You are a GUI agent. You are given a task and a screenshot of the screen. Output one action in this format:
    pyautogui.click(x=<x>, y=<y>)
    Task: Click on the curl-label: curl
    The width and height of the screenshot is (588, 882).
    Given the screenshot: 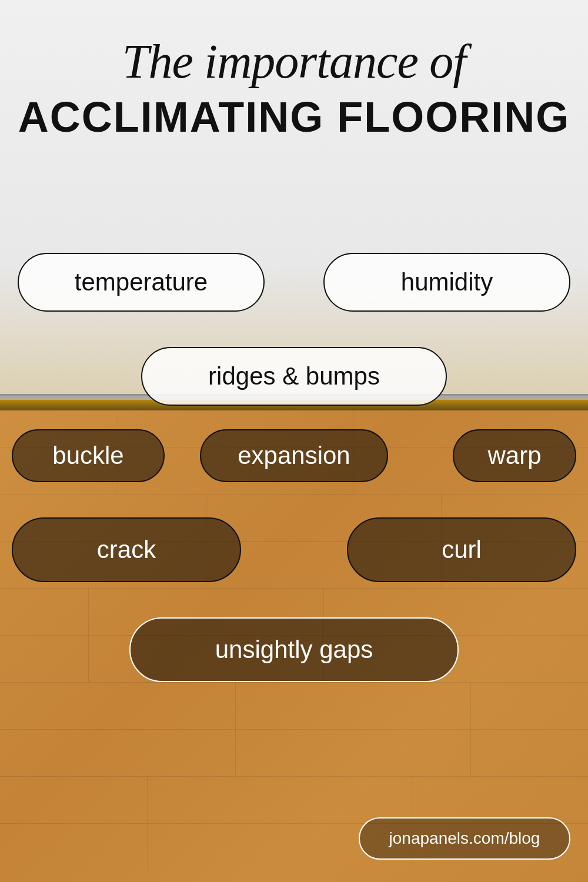 What is the action you would take?
    pyautogui.click(x=462, y=550)
    